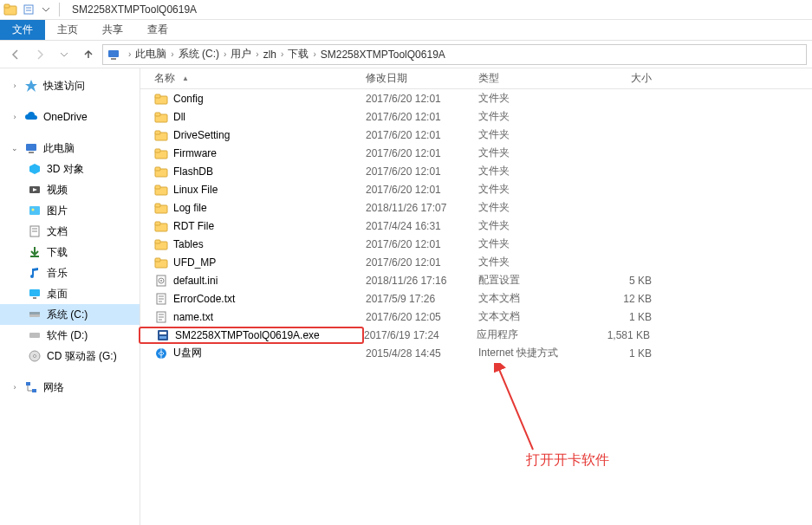  What do you see at coordinates (477, 281) in the screenshot?
I see `file-row: default.ini2018/11/26 17:16配置设置5 KB` at bounding box center [477, 281].